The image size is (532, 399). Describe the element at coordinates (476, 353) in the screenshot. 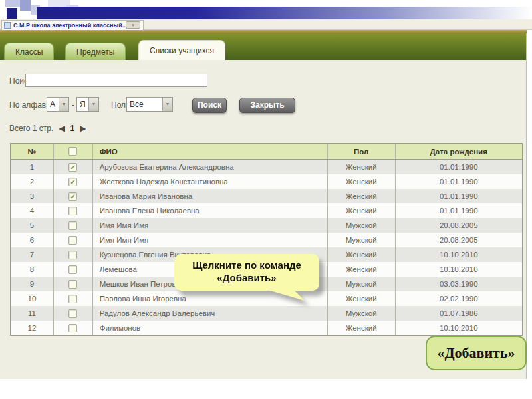

I see `add-button: «Добавить»` at that location.